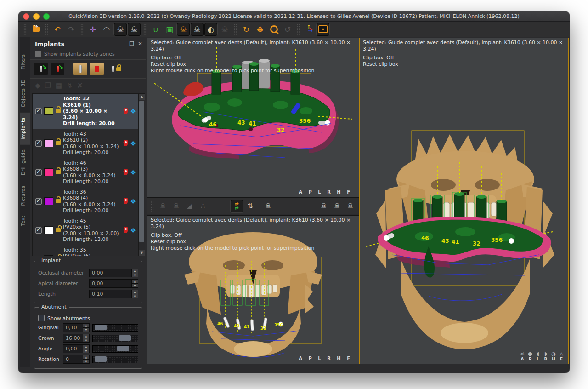 This screenshot has height=389, width=588. What do you see at coordinates (117, 69) in the screenshot?
I see `implant-lock-button` at bounding box center [117, 69].